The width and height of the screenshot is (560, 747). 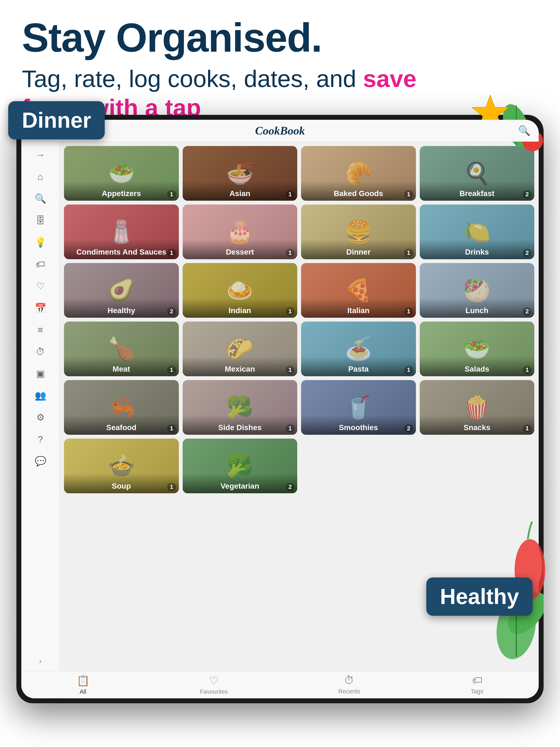 What do you see at coordinates (409, 311) in the screenshot?
I see `card-count-italian: 1` at bounding box center [409, 311].